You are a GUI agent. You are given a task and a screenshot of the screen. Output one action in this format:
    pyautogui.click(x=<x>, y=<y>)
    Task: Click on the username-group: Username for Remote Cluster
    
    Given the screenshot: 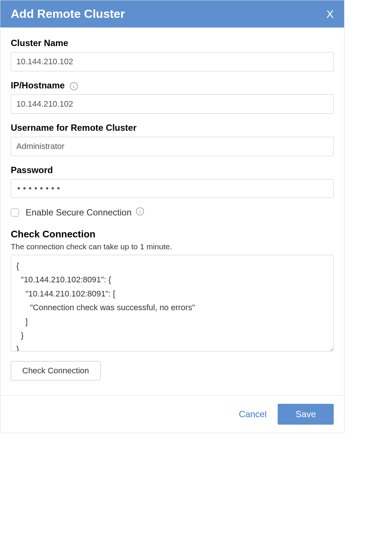 What is the action you would take?
    pyautogui.click(x=172, y=139)
    